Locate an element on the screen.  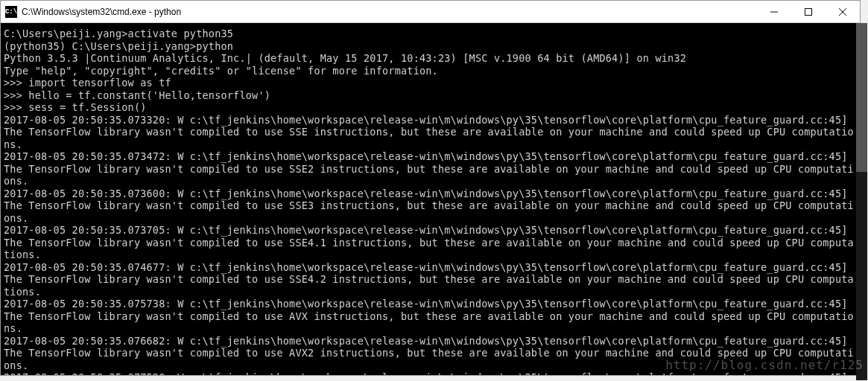
terminal-line: 2017-08-05 20:50:35.075738: W c:\tf_jenk… is located at coordinates (431, 316).